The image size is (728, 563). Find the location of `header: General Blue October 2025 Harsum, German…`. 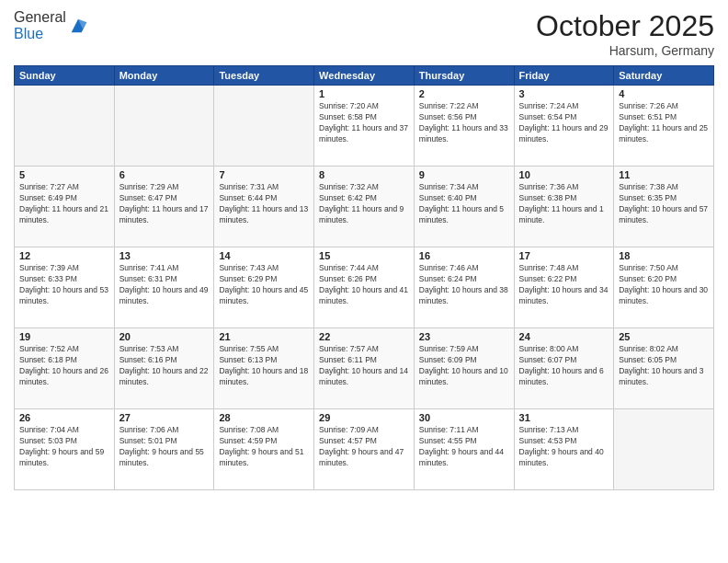

header: General Blue October 2025 Harsum, German… is located at coordinates (364, 33).